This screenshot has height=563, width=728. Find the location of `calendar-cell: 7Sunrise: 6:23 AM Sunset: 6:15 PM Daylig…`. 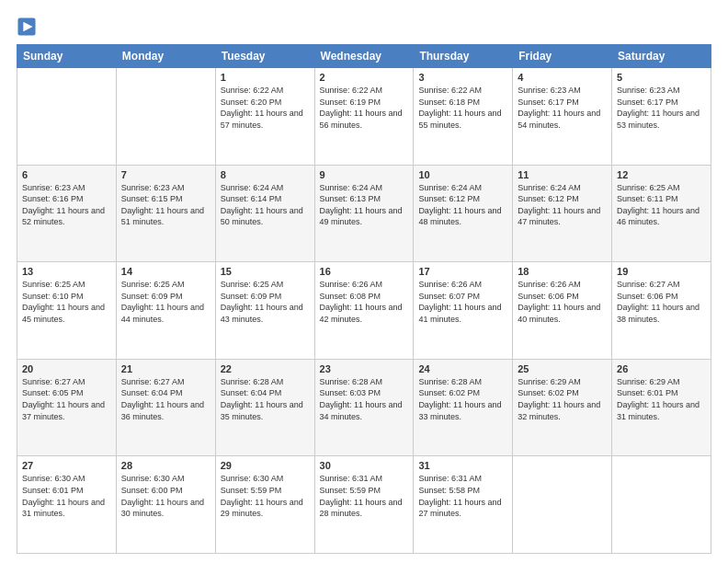

calendar-cell: 7Sunrise: 6:23 AM Sunset: 6:15 PM Daylig… is located at coordinates (165, 213).